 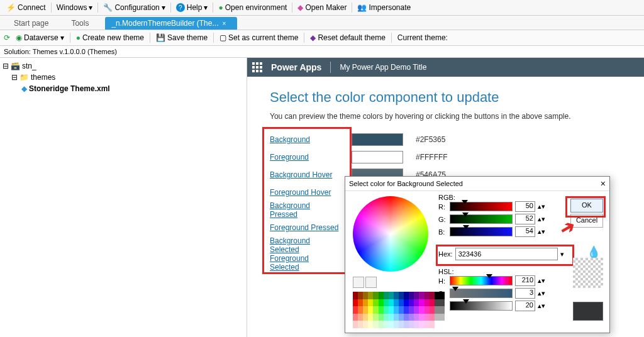 I want to click on checkbox-icon: ▢, so click(x=223, y=38).